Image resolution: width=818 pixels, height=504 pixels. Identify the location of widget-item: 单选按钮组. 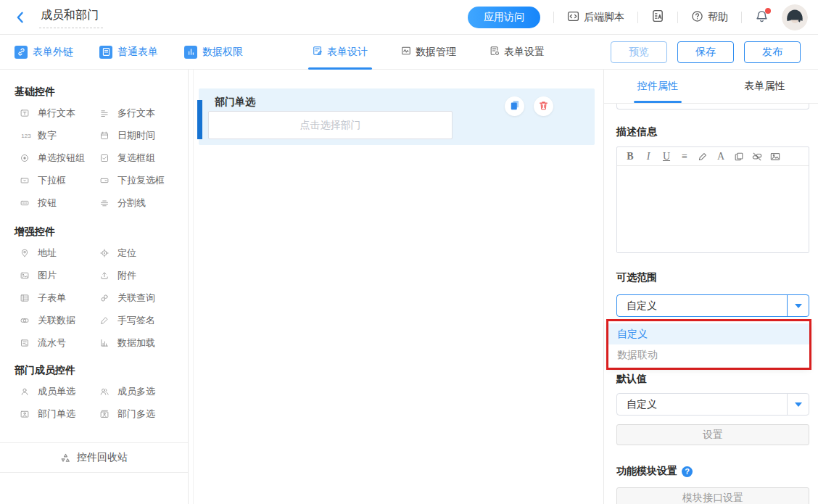
(57, 158).